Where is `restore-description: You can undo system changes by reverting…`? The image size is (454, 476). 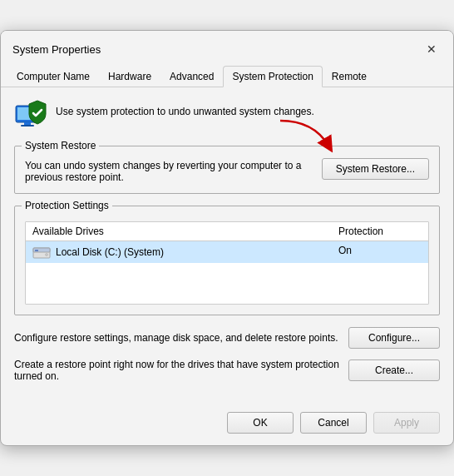 restore-description: You can undo system changes by reverting… is located at coordinates (170, 171).